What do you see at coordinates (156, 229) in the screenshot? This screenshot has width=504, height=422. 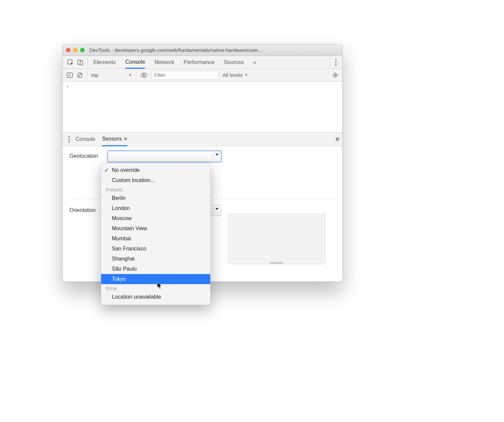 I see `geolocation-option-preset: Mountain View` at bounding box center [156, 229].